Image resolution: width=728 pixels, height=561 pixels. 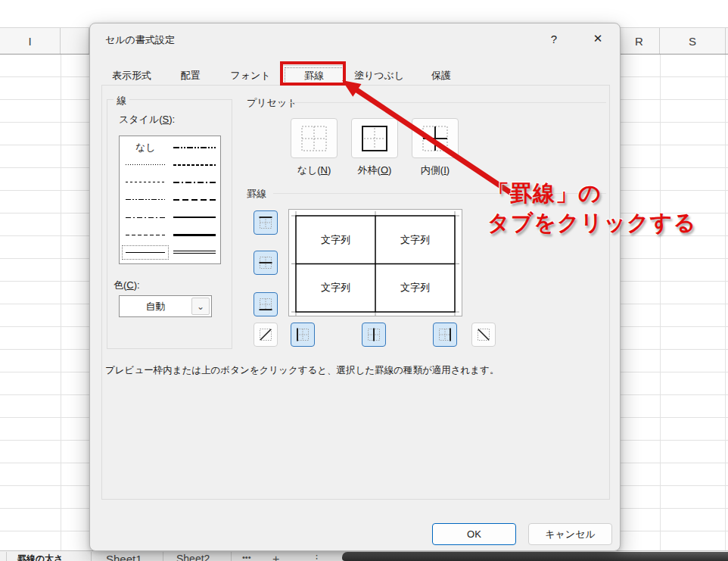 I want to click on annotation-line1: 「罫線」の, so click(x=592, y=194).